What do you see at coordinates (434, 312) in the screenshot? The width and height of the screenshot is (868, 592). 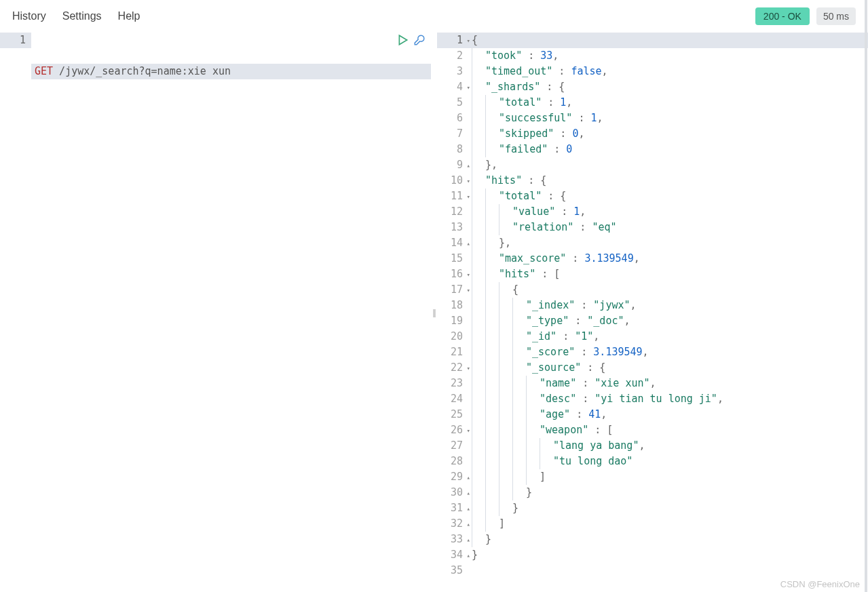 I see `pane-divider` at bounding box center [434, 312].